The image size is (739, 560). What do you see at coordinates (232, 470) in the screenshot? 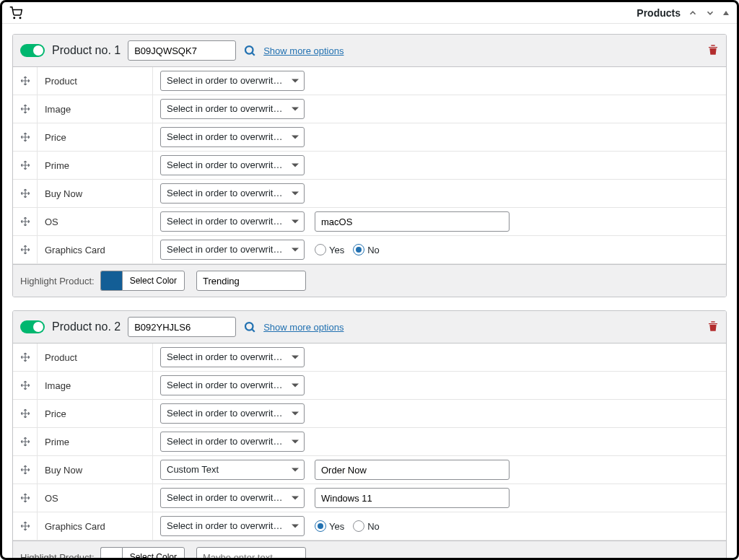
I see `buy-now-select: Custom Text` at bounding box center [232, 470].